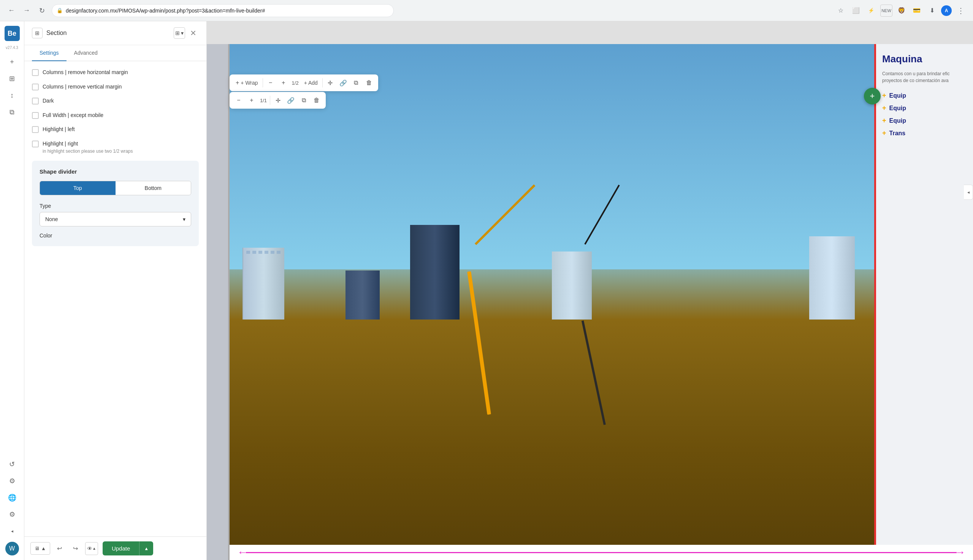 This screenshot has height=560, width=973. Describe the element at coordinates (146, 548) in the screenshot. I see `update-dropdown-button: ▲` at that location.